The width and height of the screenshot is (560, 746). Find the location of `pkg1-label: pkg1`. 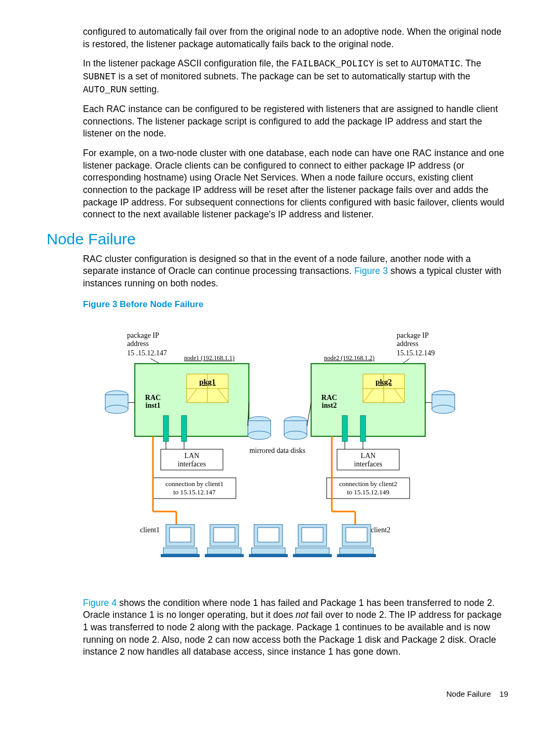

pkg1-label: pkg1 is located at coordinates (207, 382).